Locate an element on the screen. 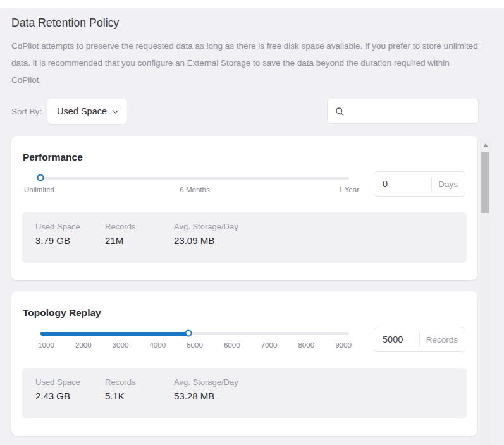 The height and width of the screenshot is (445, 504). tick-8000: 8000 is located at coordinates (306, 345).